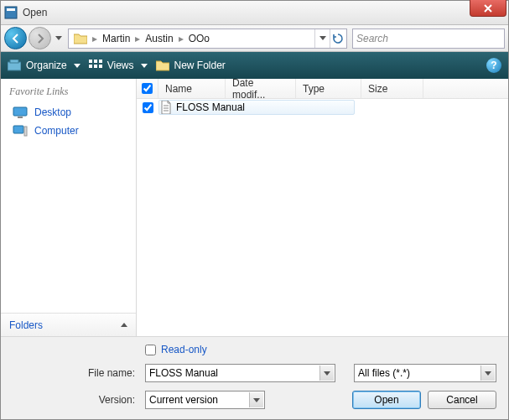  What do you see at coordinates (159, 39) in the screenshot?
I see `breadcrumb-1: Austin` at bounding box center [159, 39].